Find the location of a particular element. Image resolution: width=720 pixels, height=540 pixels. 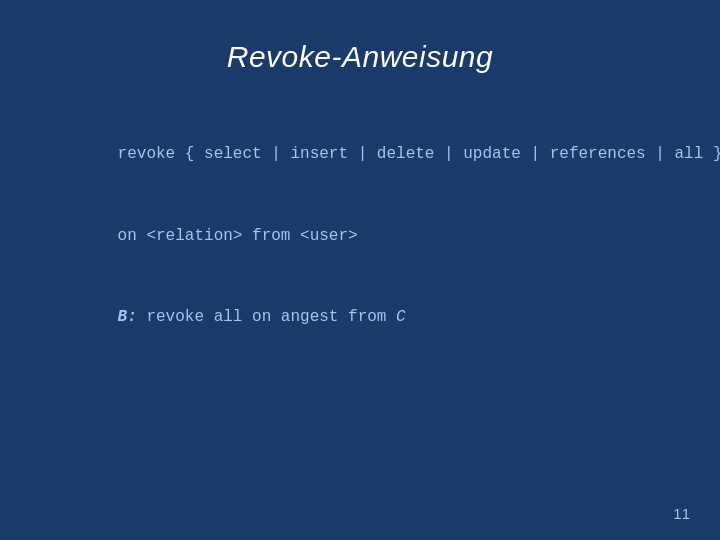

code-text-1: revoke { select | insert | delete | upda… is located at coordinates (419, 154).